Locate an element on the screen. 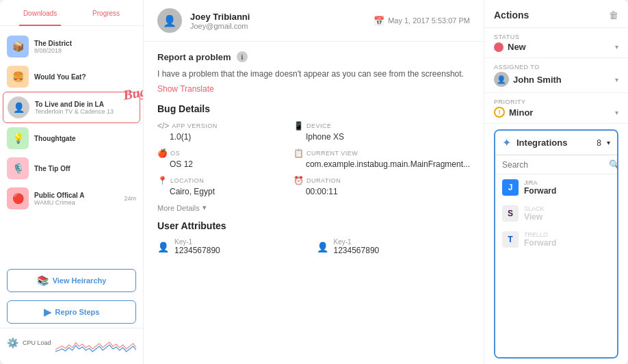 The height and width of the screenshot is (364, 628). item-title: Thoughtgate is located at coordinates (85, 138).